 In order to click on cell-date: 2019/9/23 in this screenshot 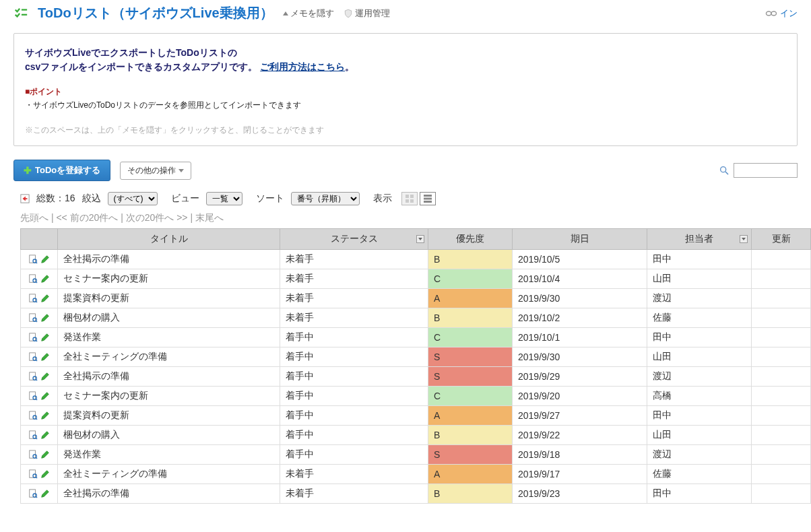, I will do `click(580, 494)`.